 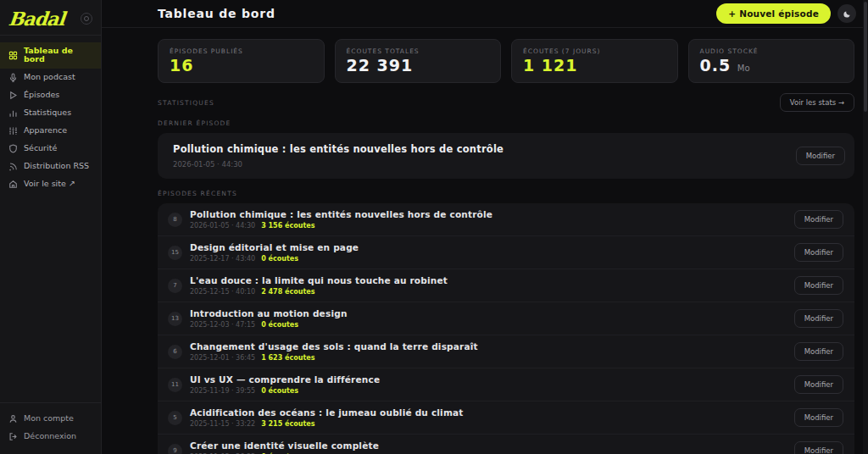 What do you see at coordinates (285, 446) in the screenshot?
I see `episode-title: Créer une identité visuelle complète` at bounding box center [285, 446].